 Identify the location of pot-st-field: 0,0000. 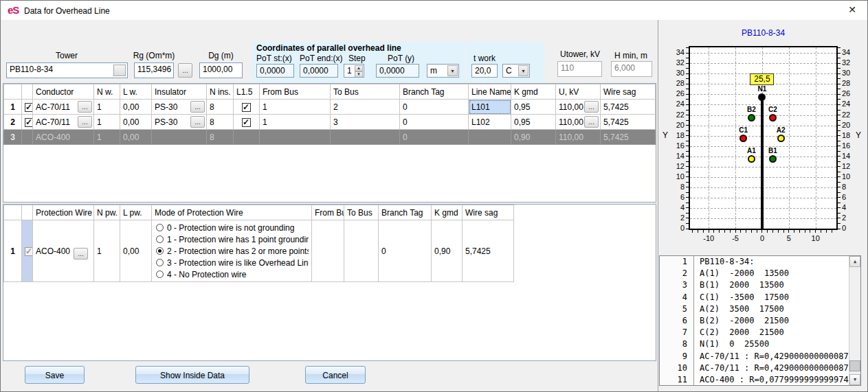
(275, 71).